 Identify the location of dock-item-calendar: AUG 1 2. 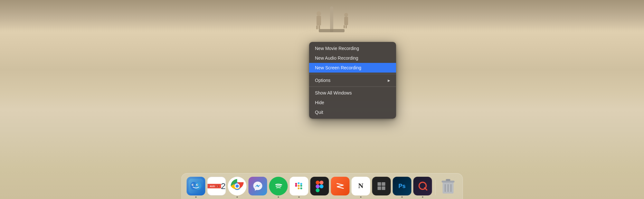
(217, 187).